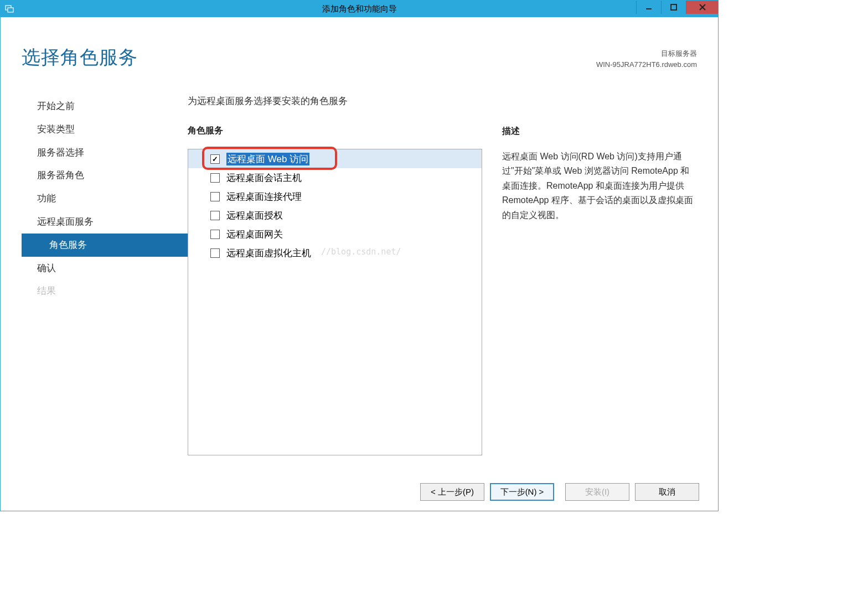 This screenshot has width=868, height=612. Describe the element at coordinates (335, 234) in the screenshot. I see `role-rd-gateway: 远程桌面网关` at that location.